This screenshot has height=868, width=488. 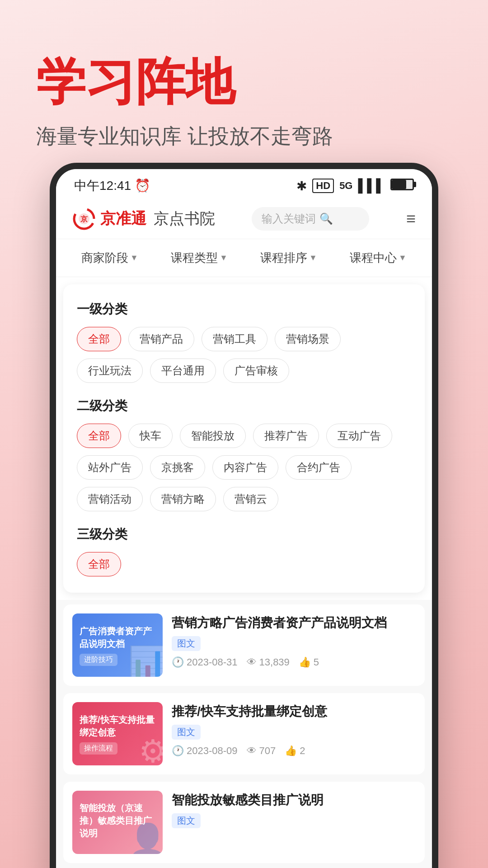 What do you see at coordinates (150, 436) in the screenshot?
I see `filter-tag: 快车` at bounding box center [150, 436].